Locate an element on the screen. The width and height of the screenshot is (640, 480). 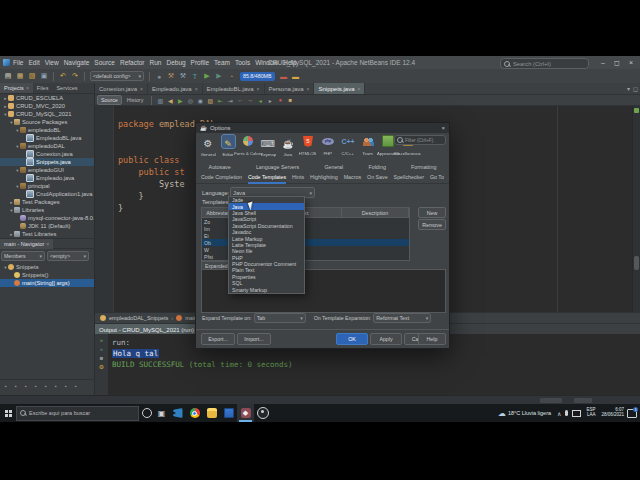
sort-alpha-icon: ▪ is located at coordinates (46, 386).